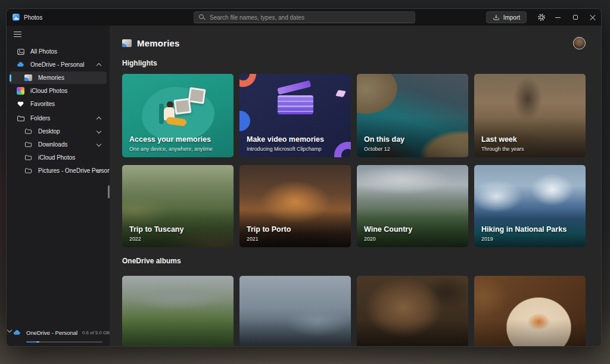  What do you see at coordinates (530, 116) in the screenshot?
I see `card-last-week: Last week Through the years` at bounding box center [530, 116].